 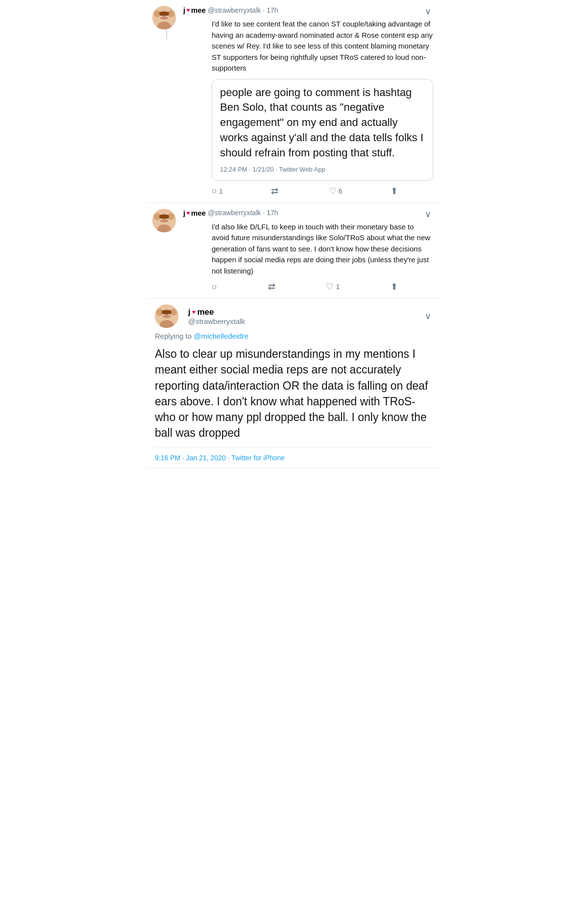 I want to click on username-3: @strawberryxtalk, so click(x=306, y=322).